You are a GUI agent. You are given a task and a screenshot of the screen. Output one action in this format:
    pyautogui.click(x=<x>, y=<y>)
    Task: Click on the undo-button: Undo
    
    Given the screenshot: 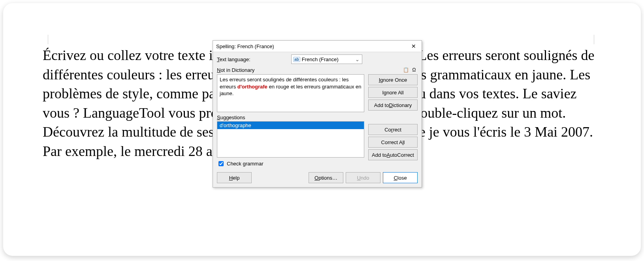 What is the action you would take?
    pyautogui.click(x=363, y=178)
    